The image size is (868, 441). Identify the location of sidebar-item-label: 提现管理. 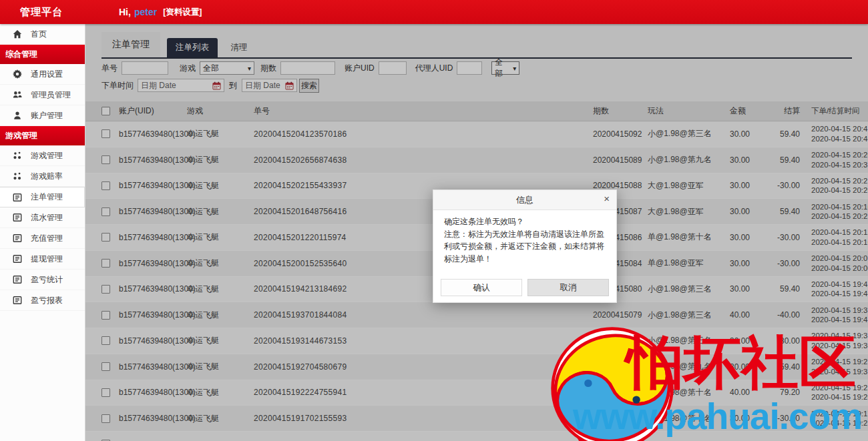
(47, 259).